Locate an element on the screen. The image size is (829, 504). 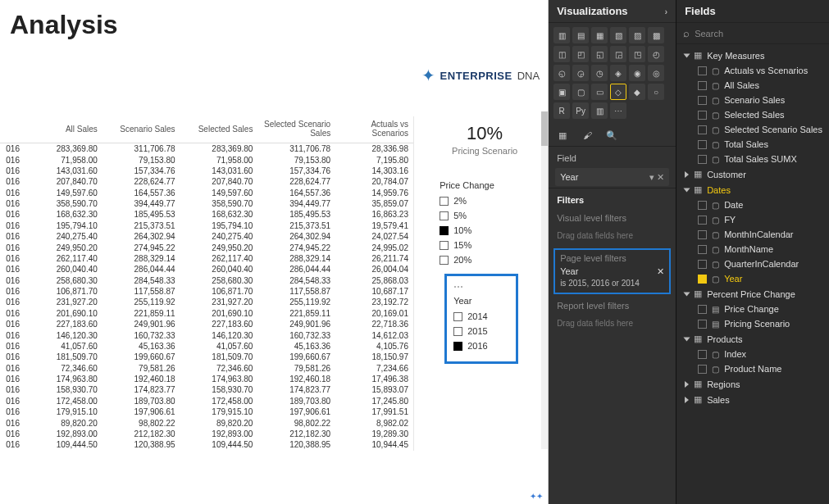
table-row: 016283,369.80311,706.78283,369.80311,706… is located at coordinates (207, 149).